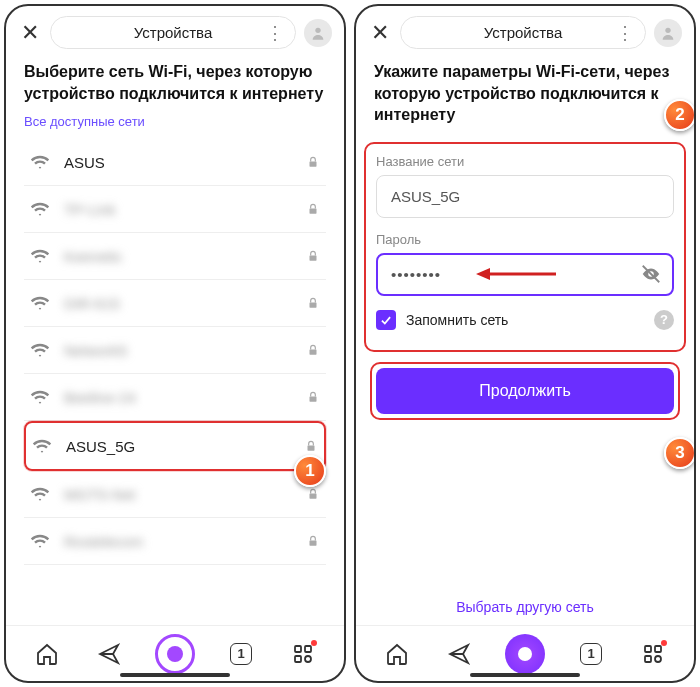 This screenshot has width=700, height=687. What do you see at coordinates (679, 115) in the screenshot?
I see `callout-2: 2` at bounding box center [679, 115].